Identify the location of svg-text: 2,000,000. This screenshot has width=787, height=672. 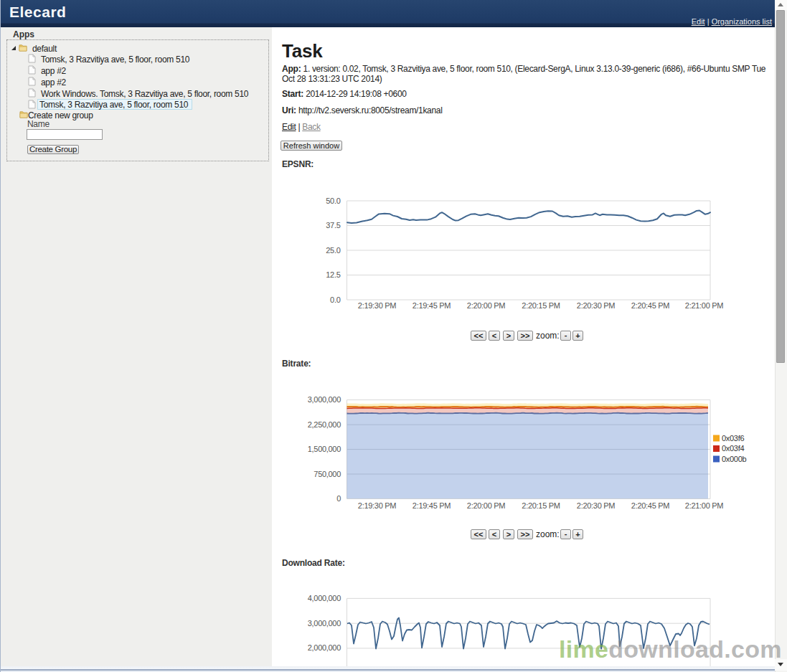
(324, 648).